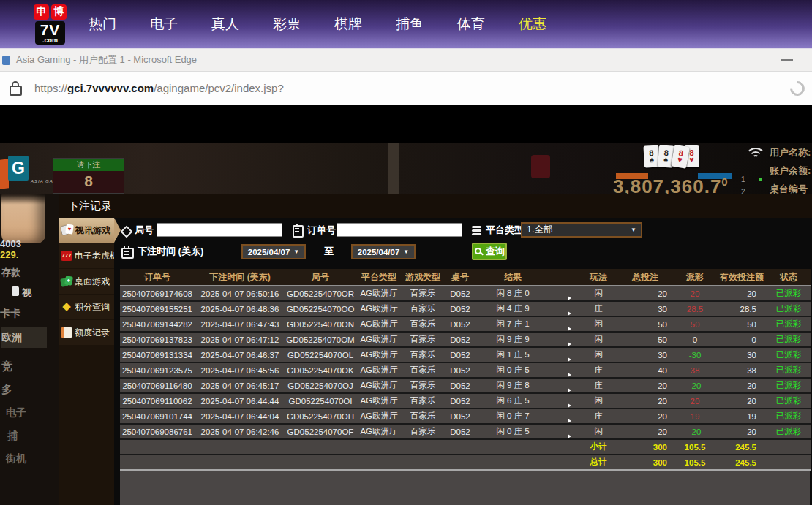 This screenshot has height=505, width=812. What do you see at coordinates (329, 251) in the screenshot?
I see `date-range-to-label: 至` at bounding box center [329, 251].